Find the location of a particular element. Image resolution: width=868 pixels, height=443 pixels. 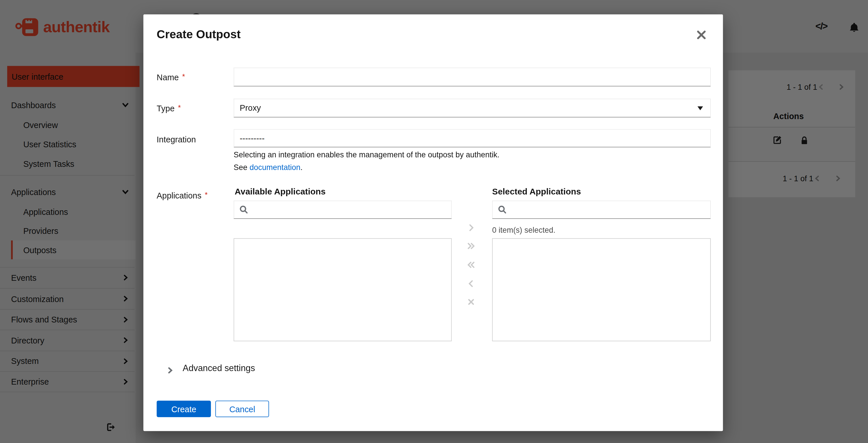

integration-select-value: --------- is located at coordinates (252, 139).